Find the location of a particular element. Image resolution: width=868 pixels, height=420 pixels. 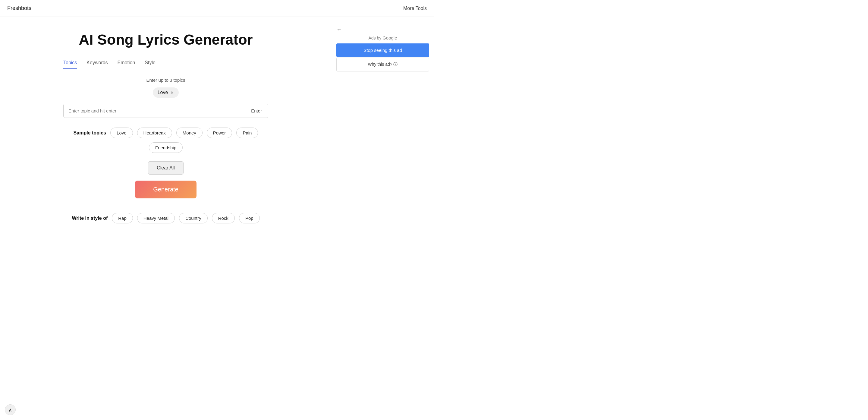

topic-input-row: Enter is located at coordinates (166, 111).